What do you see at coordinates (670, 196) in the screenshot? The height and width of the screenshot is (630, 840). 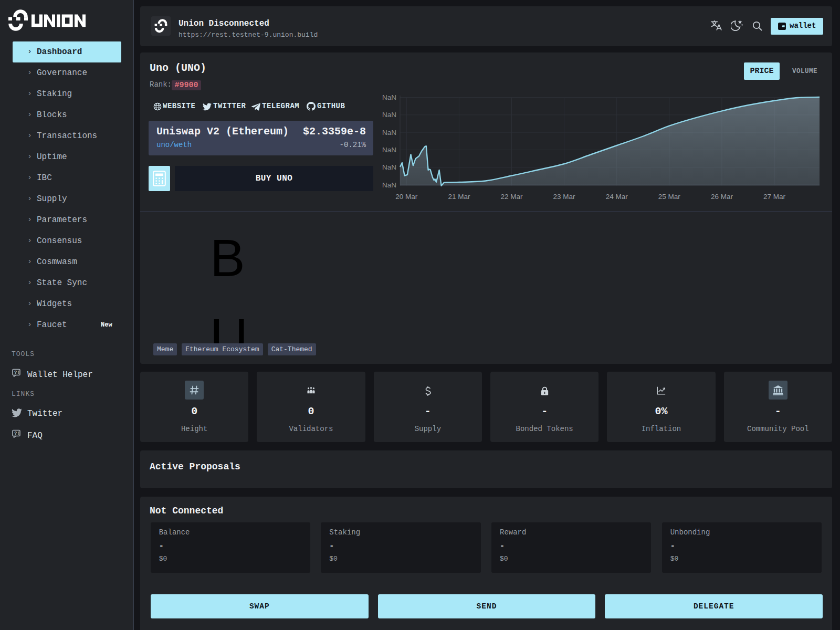 I see `svg-text: 25 Mar` at bounding box center [670, 196].